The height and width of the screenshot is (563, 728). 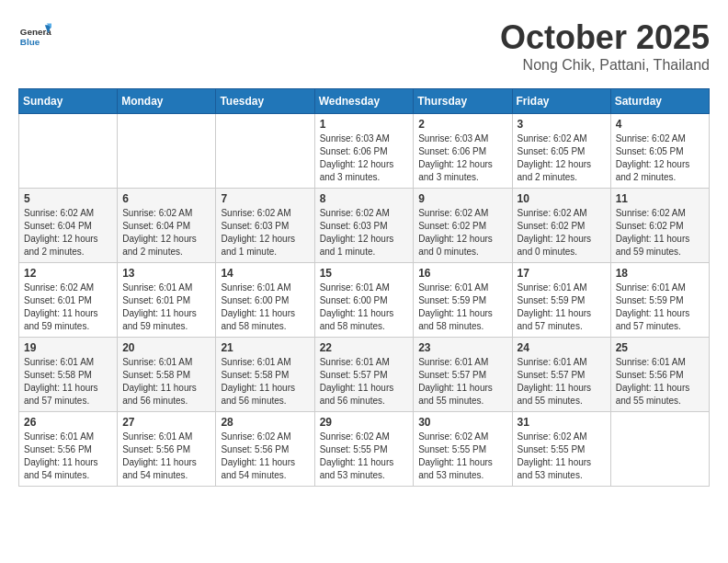 I want to click on day-number: 8, so click(x=364, y=199).